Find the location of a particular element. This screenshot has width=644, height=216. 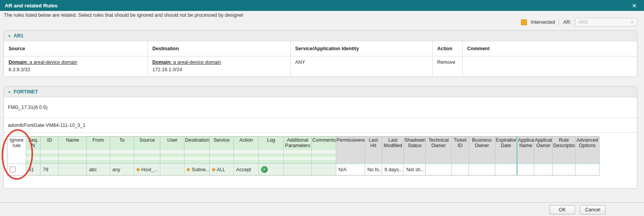

col-application_name: Applicat Name is located at coordinates (526, 150).